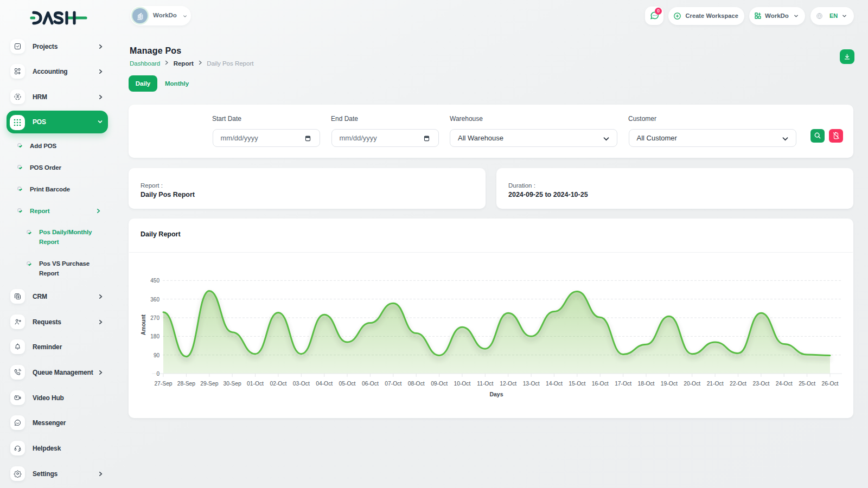  I want to click on svg-text: 04-Oct, so click(324, 384).